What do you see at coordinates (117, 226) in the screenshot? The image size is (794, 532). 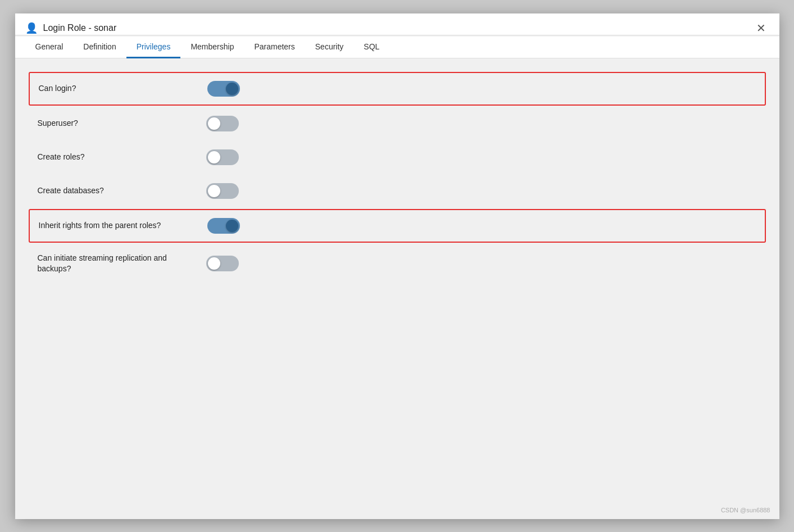 I see `privilege-label-inherit-rights: Inherit rights from the parent roles?` at bounding box center [117, 226].